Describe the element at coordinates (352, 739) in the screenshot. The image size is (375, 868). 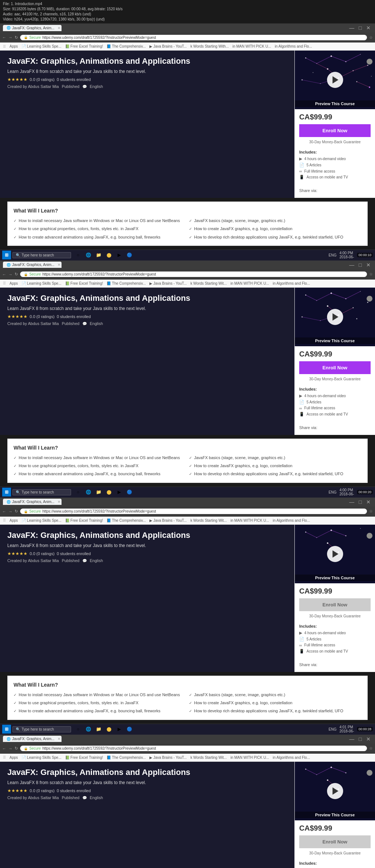
I see `minimize-btn-4: —` at that location.